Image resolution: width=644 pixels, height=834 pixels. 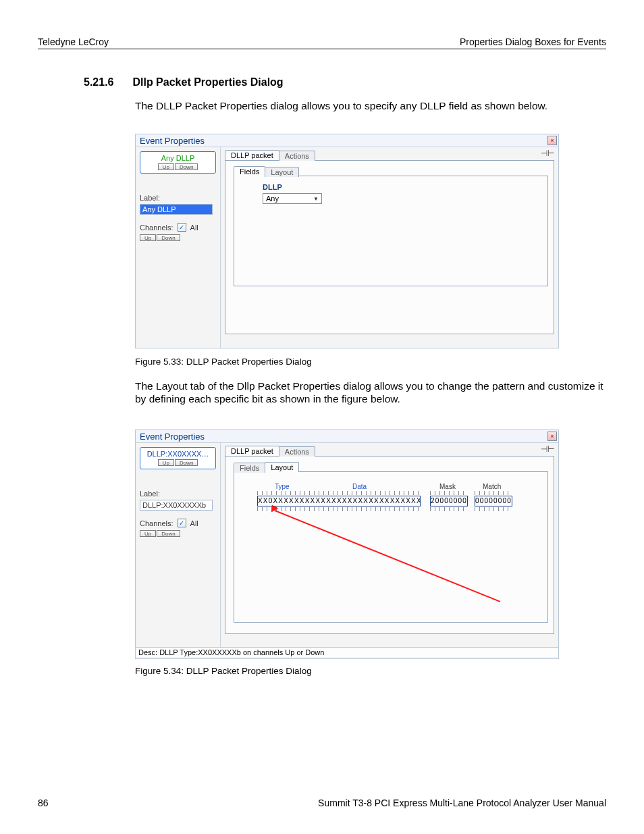 I want to click on layout-canvas: Type Data Mask Match XX0XXXXXXXXXXXXXXXX…, so click(x=391, y=546).